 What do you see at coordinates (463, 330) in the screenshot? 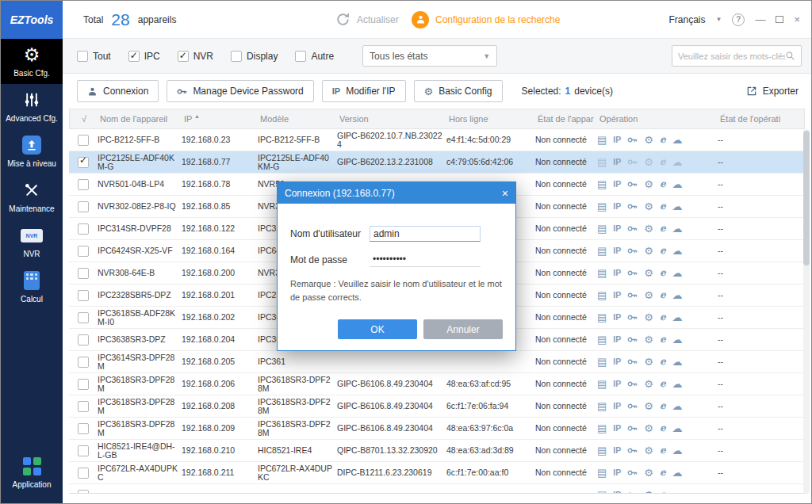
I see `cancel-button: Annuler` at bounding box center [463, 330].